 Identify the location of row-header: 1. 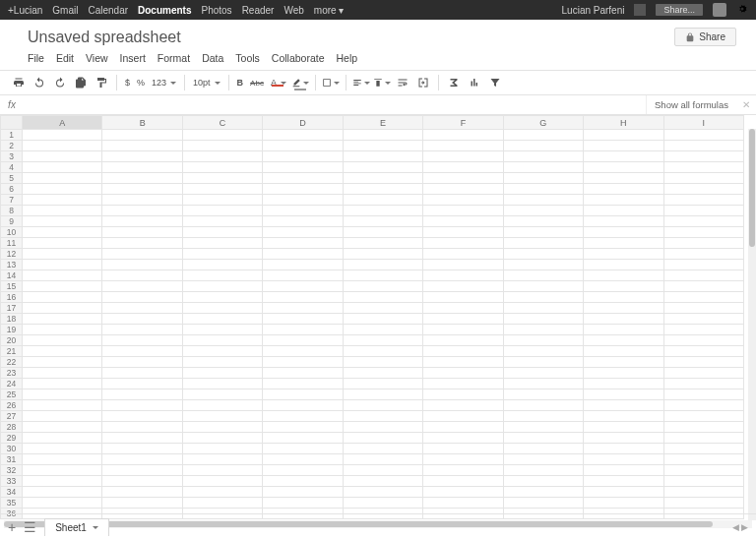
(12, 136).